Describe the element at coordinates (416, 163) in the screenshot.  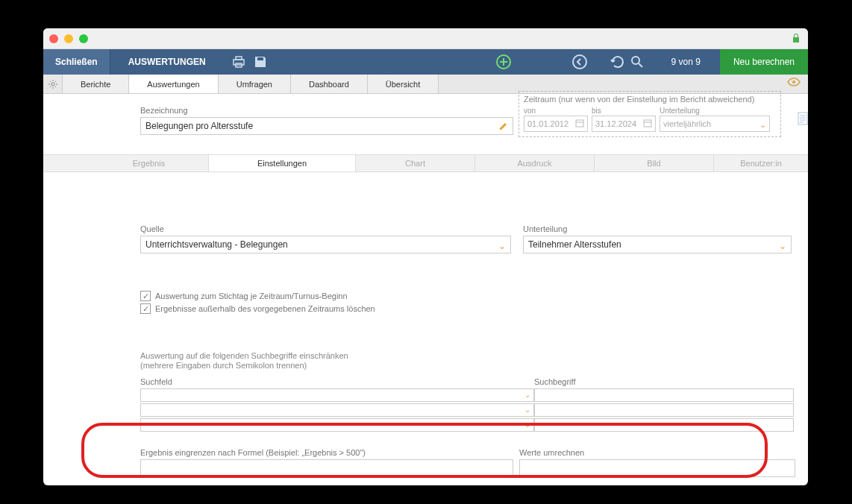
I see `subtab-chart: Chart` at that location.